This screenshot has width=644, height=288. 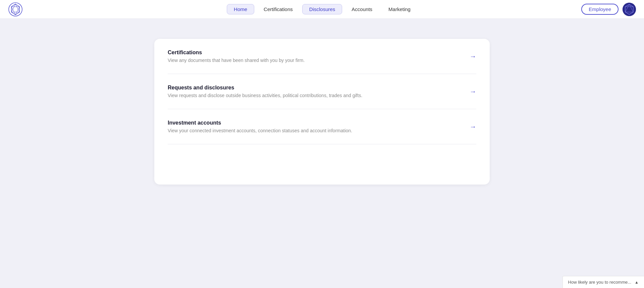 I want to click on certifications-content: Certifications View any documents that h…, so click(x=315, y=56).